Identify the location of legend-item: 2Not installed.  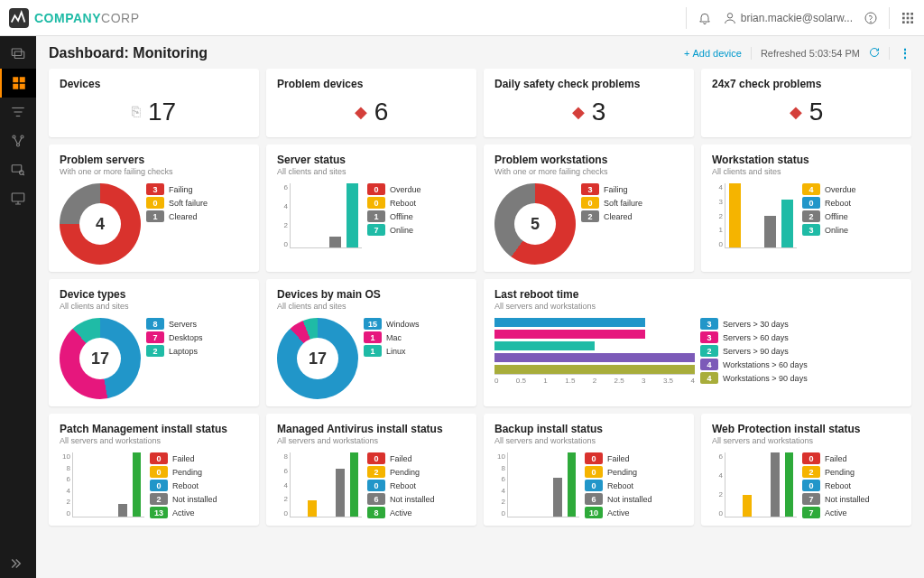
(199, 499).